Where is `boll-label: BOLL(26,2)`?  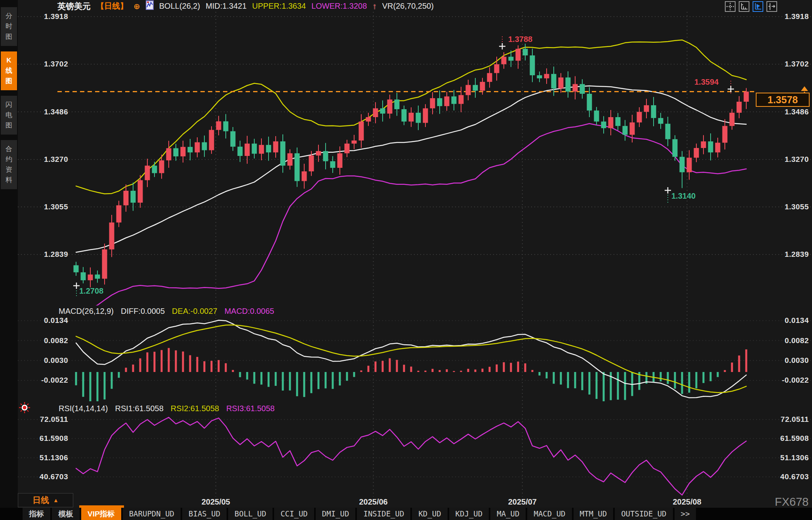
boll-label: BOLL(26,2) is located at coordinates (180, 6).